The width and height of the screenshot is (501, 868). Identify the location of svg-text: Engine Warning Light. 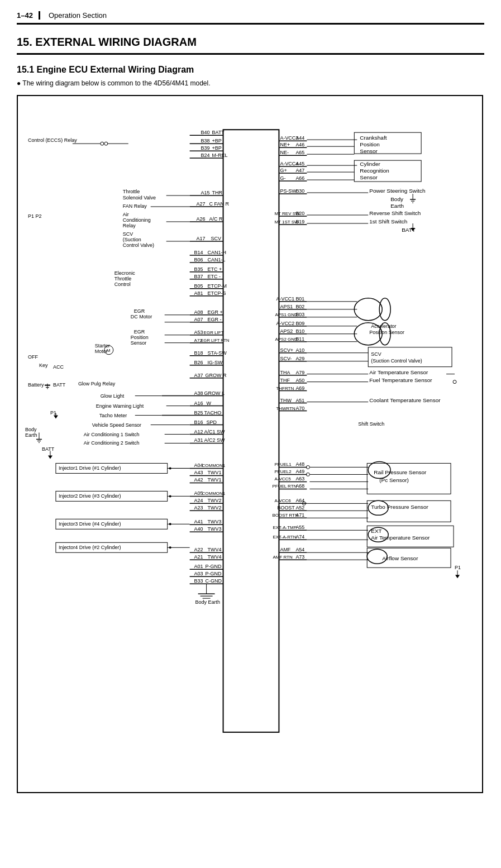
(120, 406).